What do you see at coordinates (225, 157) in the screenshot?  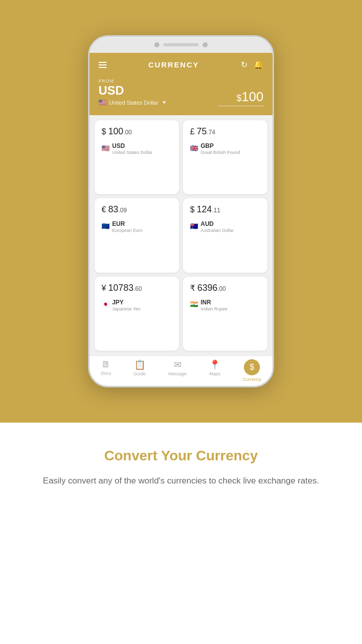 I see `currency-card-gbp: £ 75.74 🇬🇧 GBP Great British Pound` at bounding box center [225, 157].